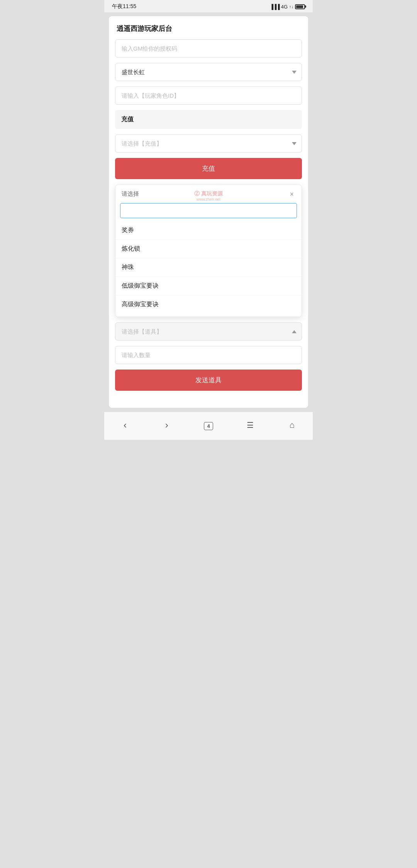 The image size is (417, 868). What do you see at coordinates (208, 72) in the screenshot?
I see `server-select-section: 盛世长虹` at bounding box center [208, 72].